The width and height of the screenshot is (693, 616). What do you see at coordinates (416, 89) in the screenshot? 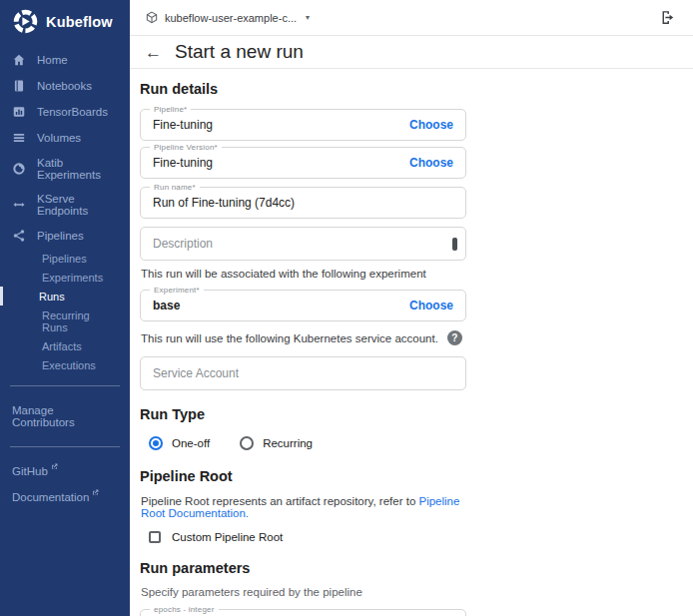
I see `run-details-heading: Run details` at bounding box center [416, 89].